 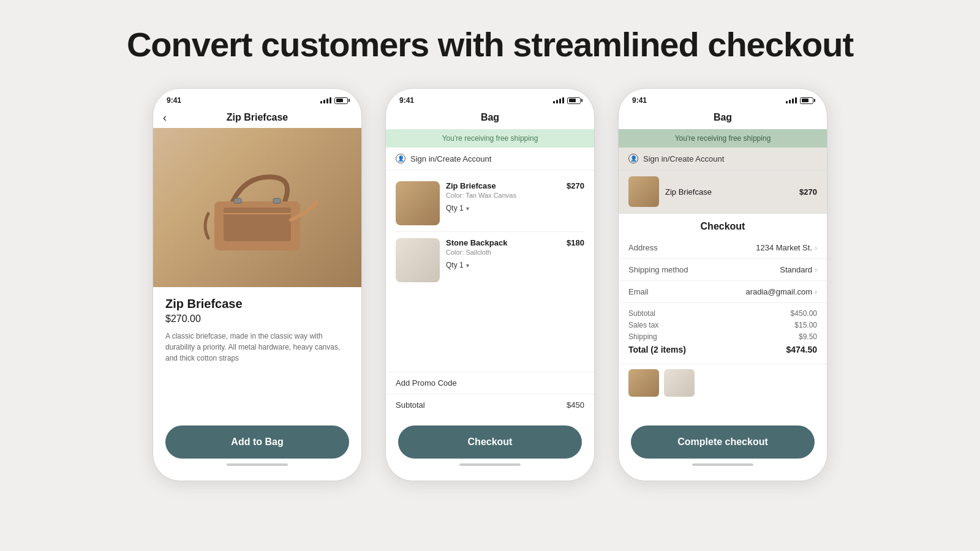 I want to click on subtotal-value: $450, so click(x=576, y=405).